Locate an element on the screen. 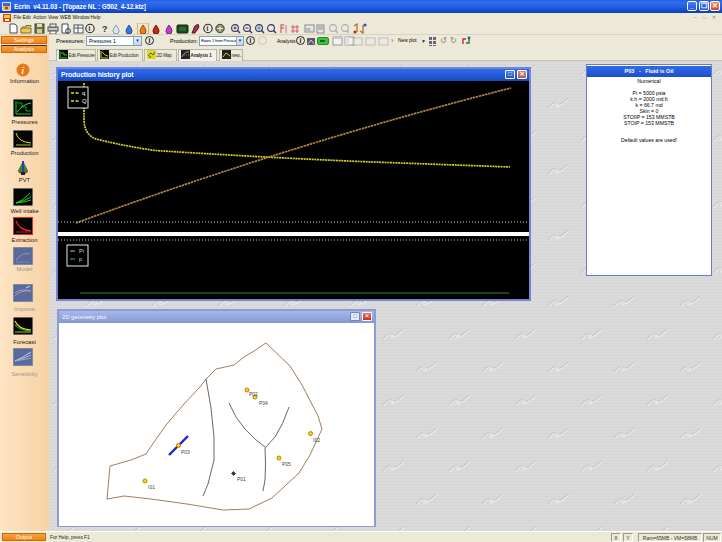 This screenshot has width=722, height=542. svg-text: m is located at coordinates (308, 29).